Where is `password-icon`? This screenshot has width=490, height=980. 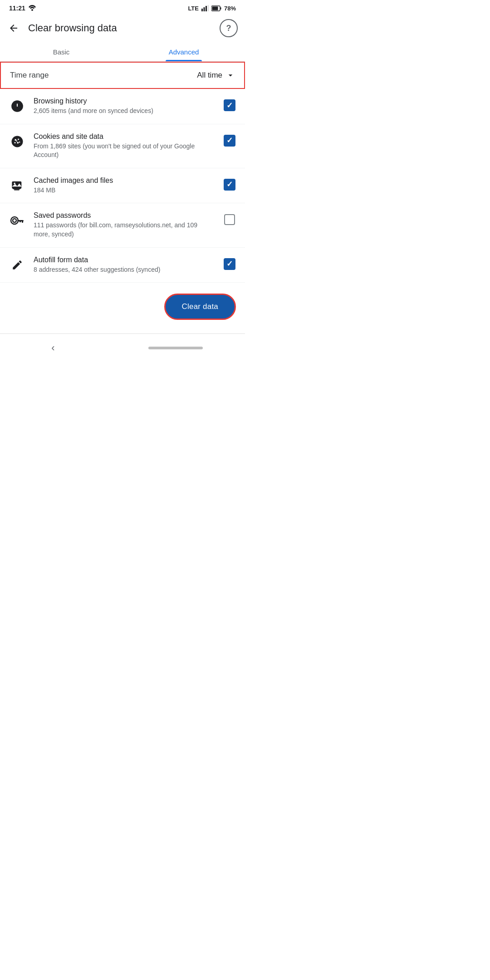
password-icon is located at coordinates (17, 220).